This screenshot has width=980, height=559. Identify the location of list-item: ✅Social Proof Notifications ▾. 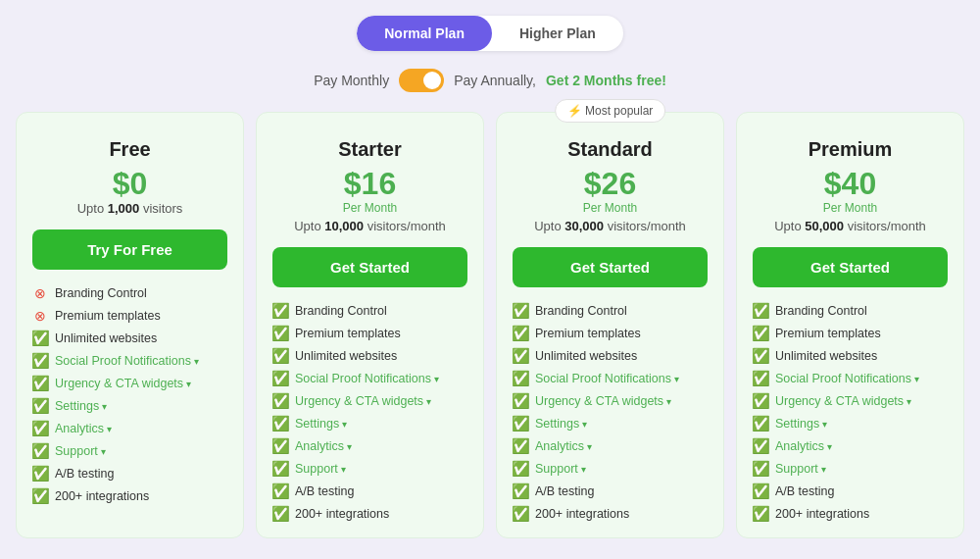
(610, 379).